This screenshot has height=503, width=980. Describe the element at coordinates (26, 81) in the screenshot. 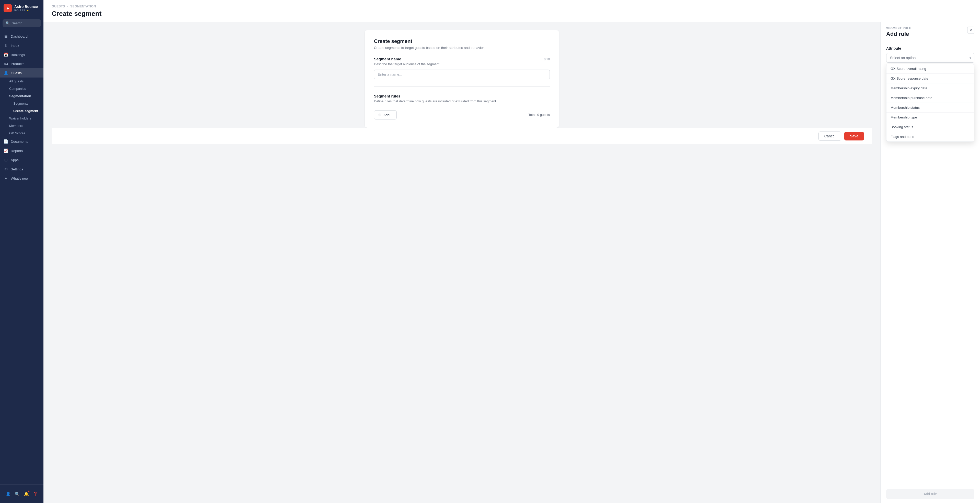

I see `sub-nav-all-guests: All guests` at that location.